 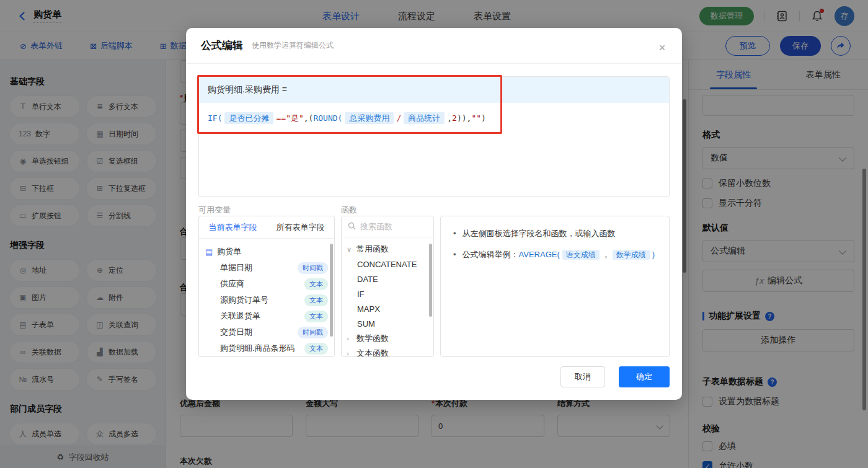 I want to click on formula-token: ,, so click(x=450, y=118).